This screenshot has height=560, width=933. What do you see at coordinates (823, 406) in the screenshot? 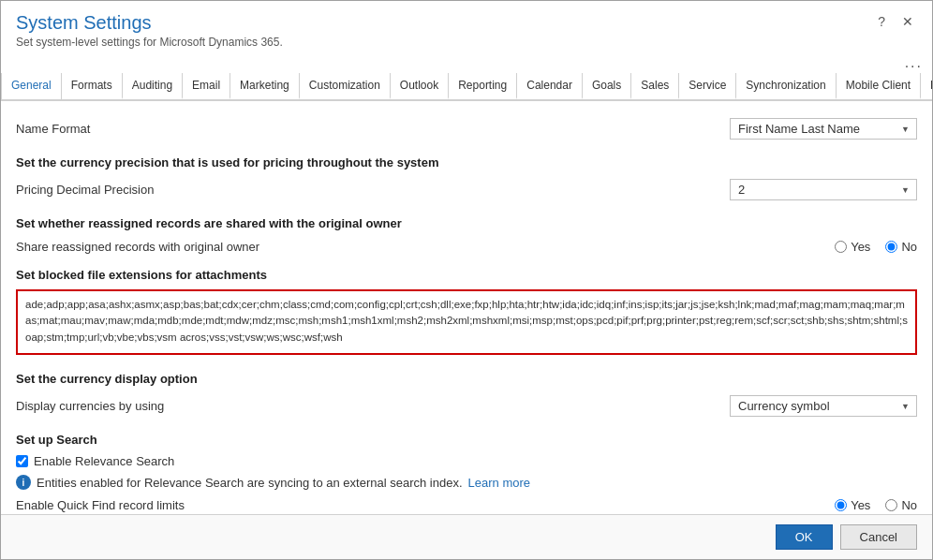
I see `currency-display-field: Currency symbol Currency code` at bounding box center [823, 406].